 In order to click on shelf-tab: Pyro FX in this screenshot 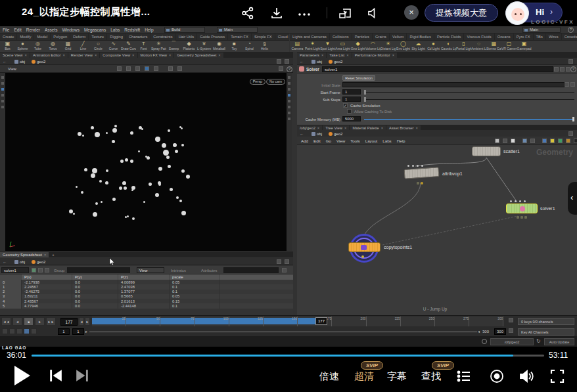, I will do `click(524, 37)`.